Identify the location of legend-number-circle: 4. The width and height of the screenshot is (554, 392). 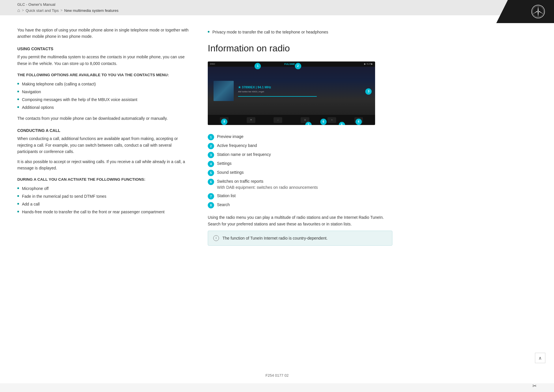
(211, 164).